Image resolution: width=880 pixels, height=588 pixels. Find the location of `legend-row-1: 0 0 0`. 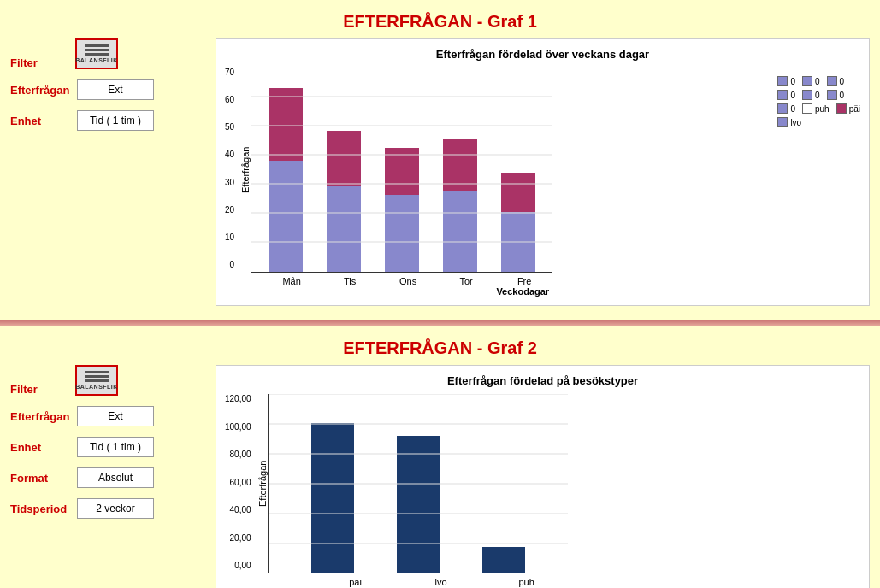

legend-row-1: 0 0 0 is located at coordinates (819, 81).